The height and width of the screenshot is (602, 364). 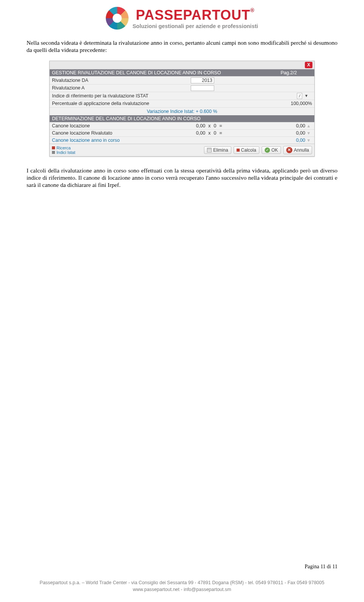 What do you see at coordinates (116, 126) in the screenshot?
I see `label-canone-loc: Canone locazione` at bounding box center [116, 126].